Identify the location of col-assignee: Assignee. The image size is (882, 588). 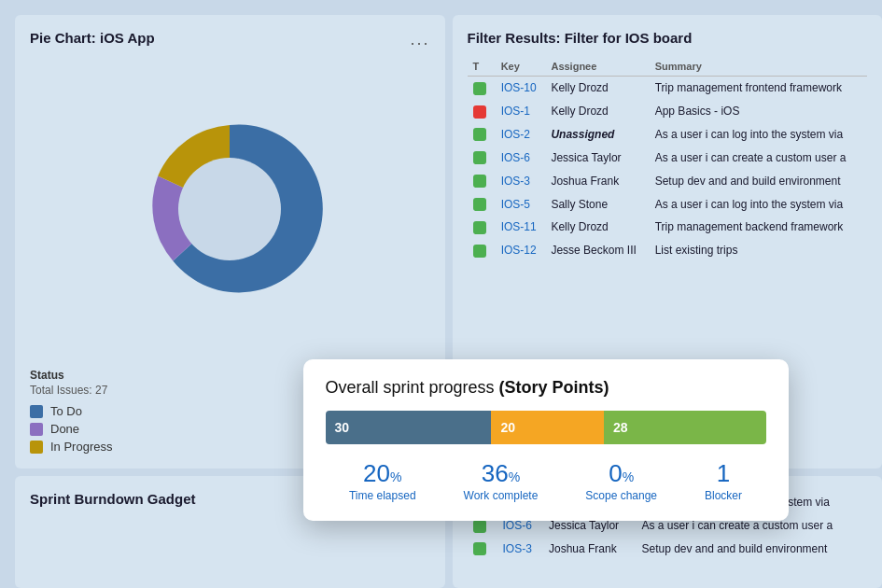
(597, 67).